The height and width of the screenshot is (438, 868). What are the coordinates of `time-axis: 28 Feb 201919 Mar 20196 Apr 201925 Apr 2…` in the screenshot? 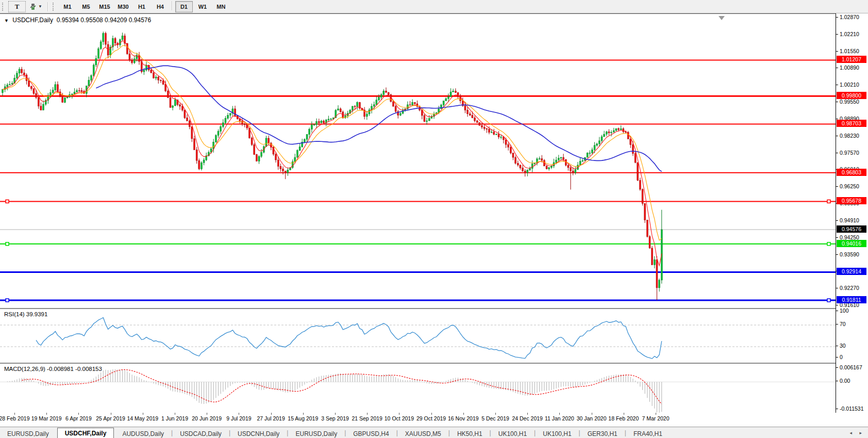 It's located at (434, 420).